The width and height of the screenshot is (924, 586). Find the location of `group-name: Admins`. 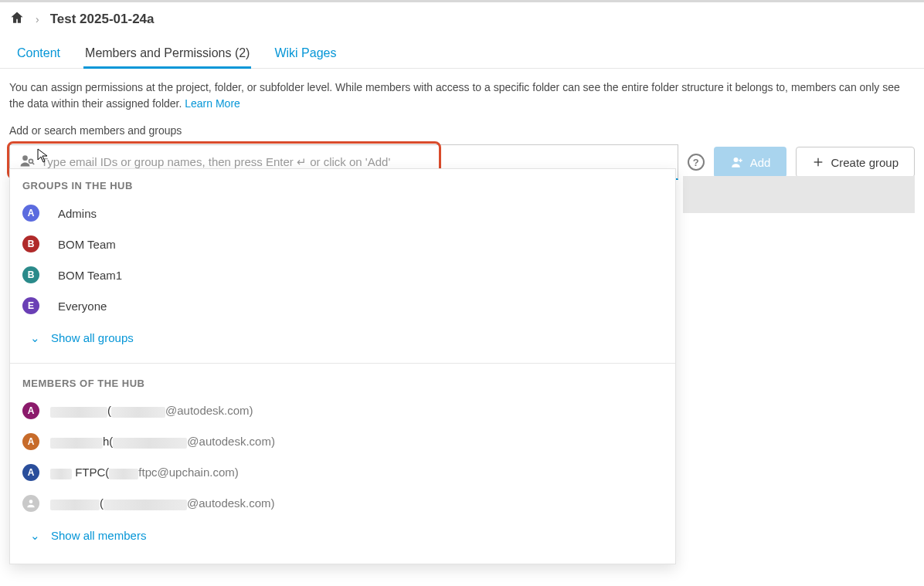

group-name: Admins is located at coordinates (77, 213).